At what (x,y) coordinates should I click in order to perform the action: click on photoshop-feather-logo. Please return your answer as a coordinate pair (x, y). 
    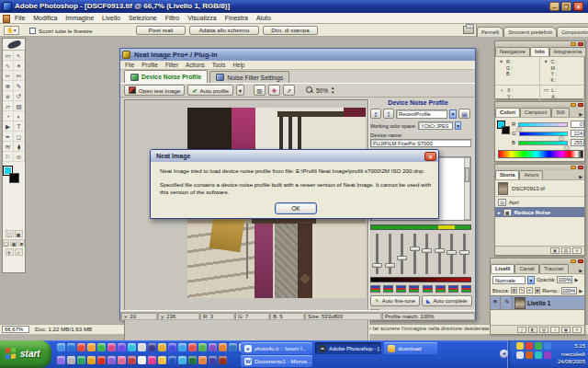
    Looking at the image, I should click on (14, 44).